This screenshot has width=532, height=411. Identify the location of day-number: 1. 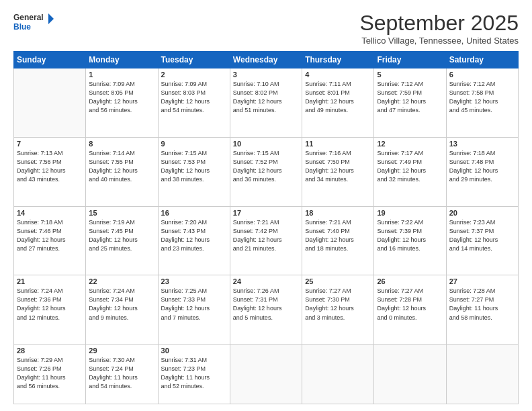
(122, 75).